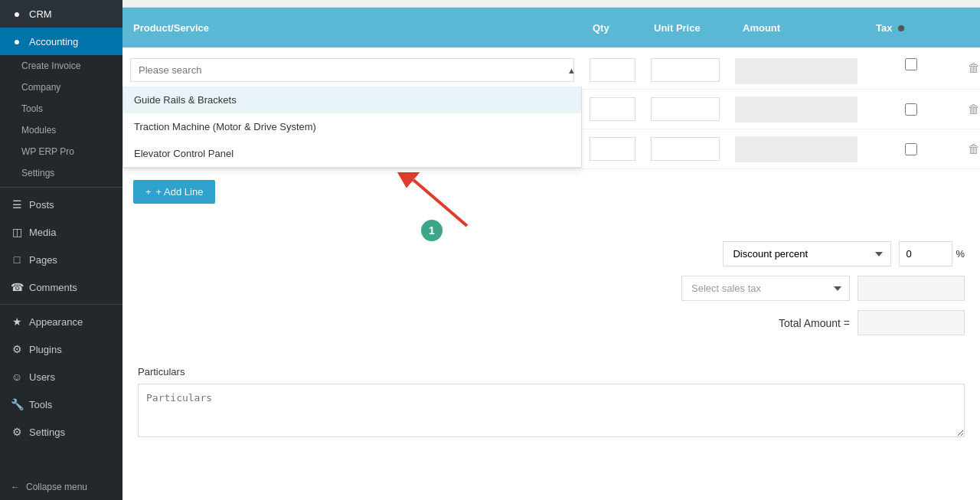 This screenshot has width=980, height=500. I want to click on total-label: Total Amount =, so click(815, 323).